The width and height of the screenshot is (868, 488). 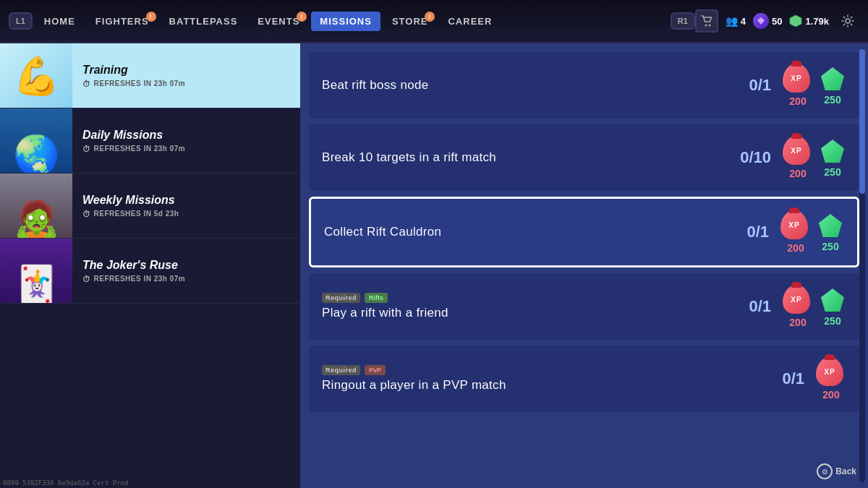 I want to click on settings-icon, so click(x=848, y=21).